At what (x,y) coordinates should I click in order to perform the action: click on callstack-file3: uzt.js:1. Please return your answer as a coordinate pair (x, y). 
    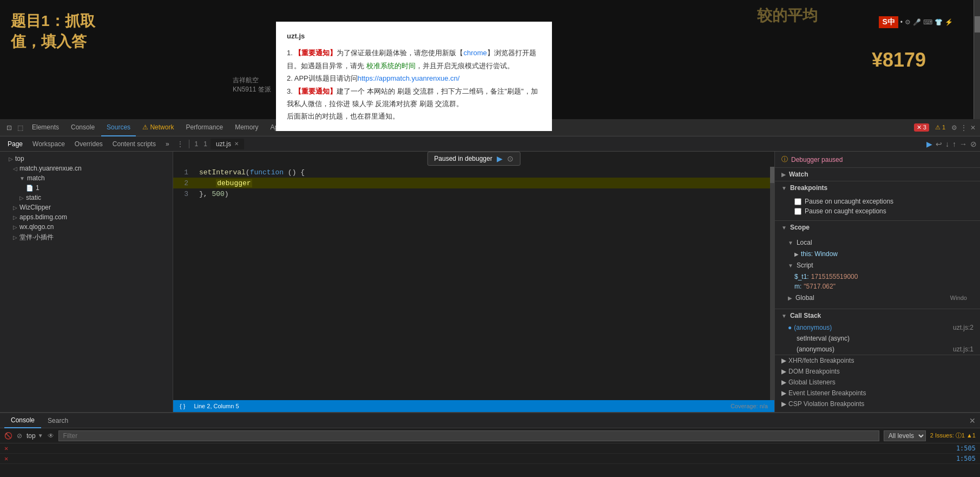
    Looking at the image, I should click on (963, 349).